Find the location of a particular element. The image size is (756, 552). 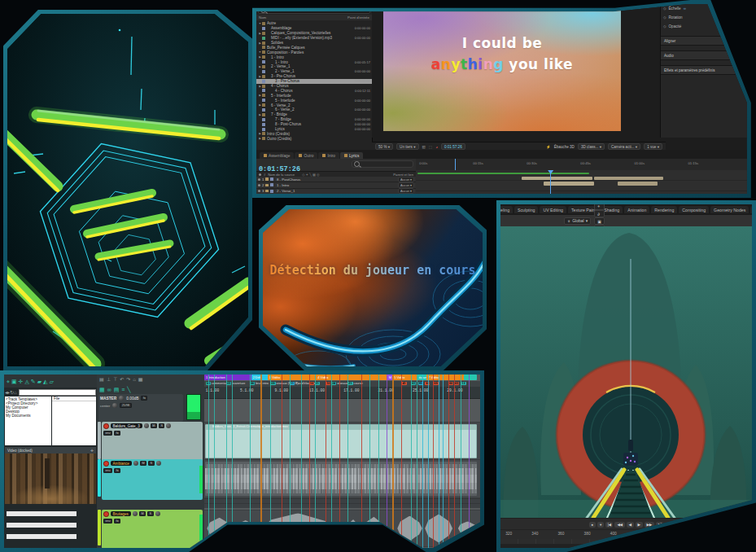

scale-value: 100,0 is located at coordinates (745, 8).